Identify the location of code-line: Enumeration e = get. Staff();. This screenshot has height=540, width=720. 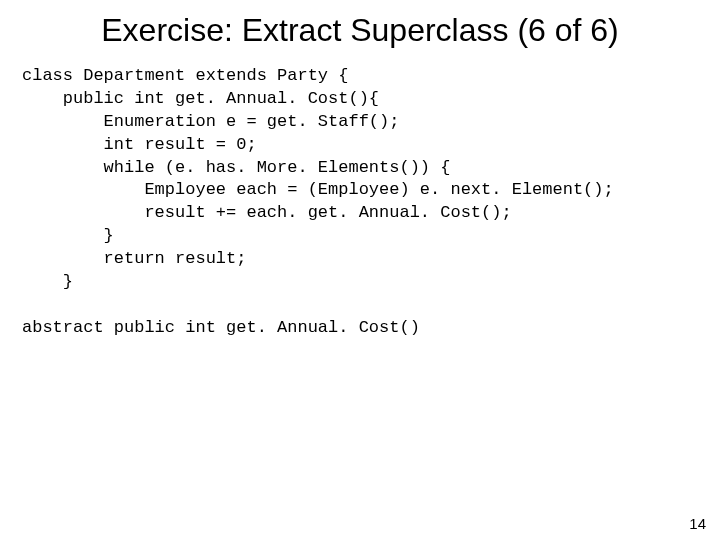
(210, 122).